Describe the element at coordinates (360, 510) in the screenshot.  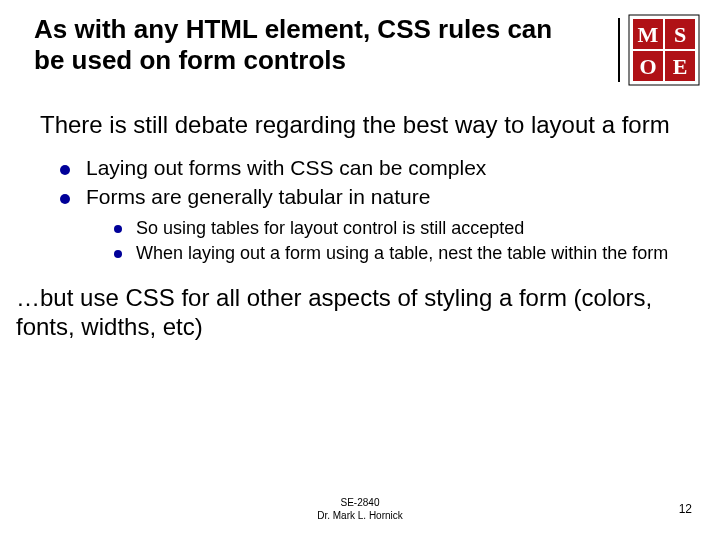
I see `footer-center: SE-2840 Dr. Mark L. Hornick` at that location.